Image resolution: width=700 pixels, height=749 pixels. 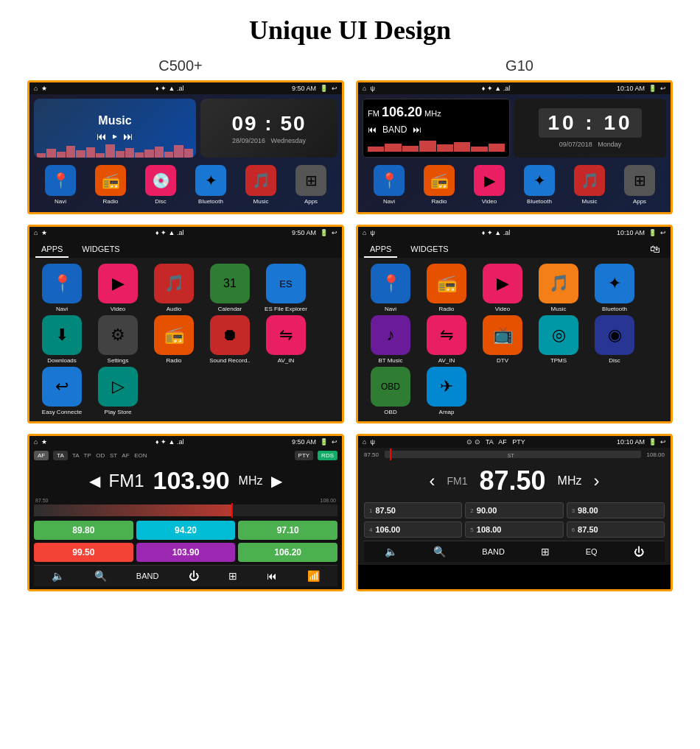 What do you see at coordinates (539, 185) in the screenshot?
I see `g10-bt-icon: ✦ Bluetooth` at bounding box center [539, 185].